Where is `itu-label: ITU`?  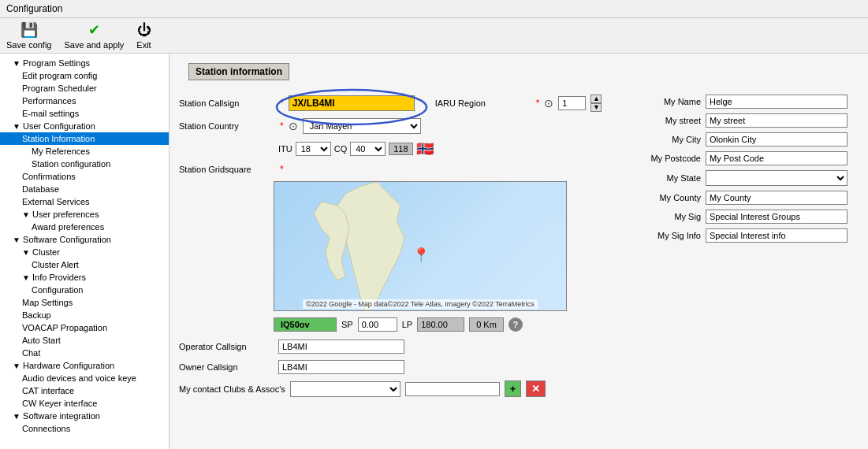
itu-label: ITU is located at coordinates (285, 149).